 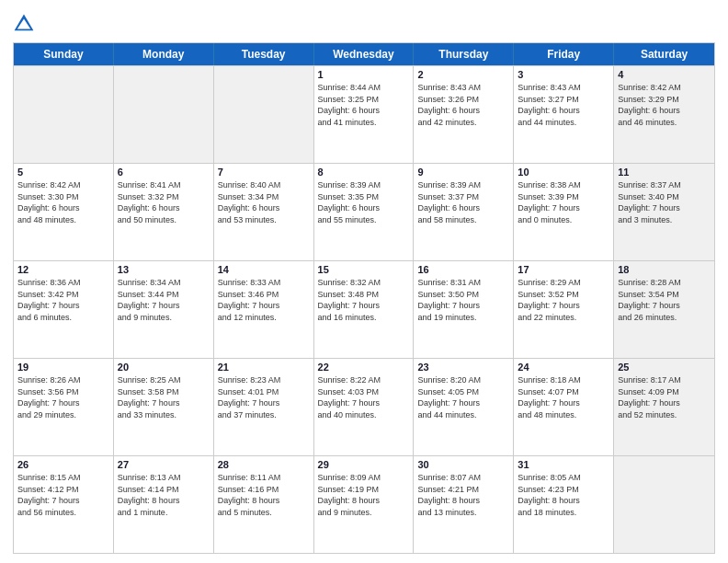 What do you see at coordinates (563, 75) in the screenshot?
I see `day-number: 3` at bounding box center [563, 75].